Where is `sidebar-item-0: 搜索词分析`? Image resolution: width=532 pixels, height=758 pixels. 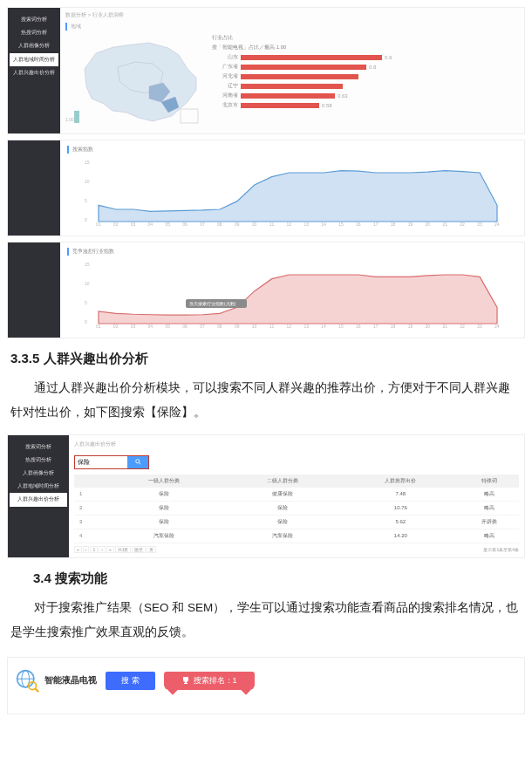 sidebar-item-0: 搜索词分析 is located at coordinates (34, 19).